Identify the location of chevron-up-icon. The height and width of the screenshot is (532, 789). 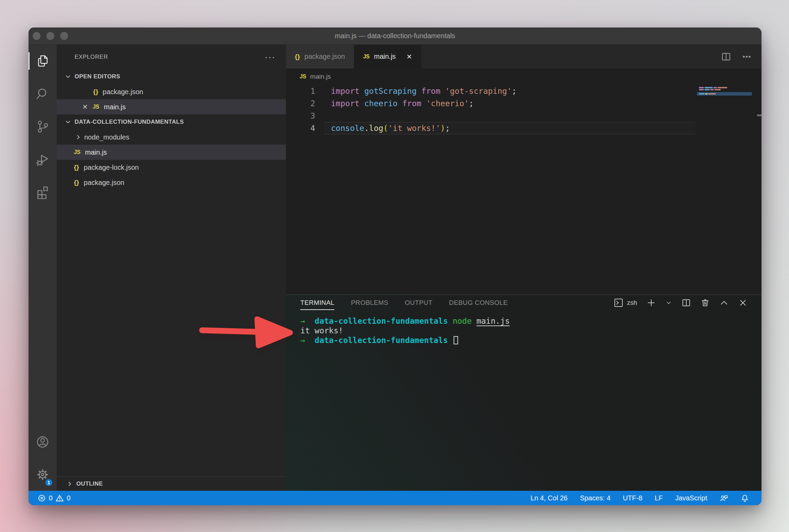
(724, 303).